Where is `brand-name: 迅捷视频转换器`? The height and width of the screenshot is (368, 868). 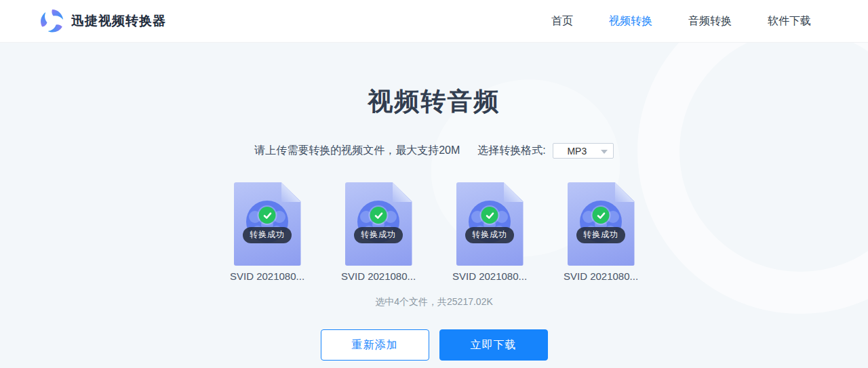 brand-name: 迅捷视频转换器 is located at coordinates (119, 21).